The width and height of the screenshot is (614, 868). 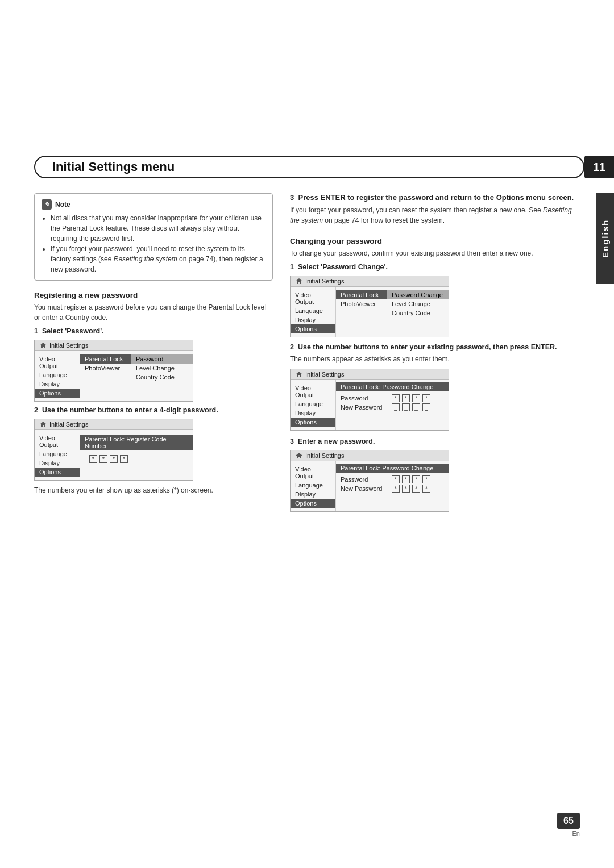 What do you see at coordinates (162, 368) in the screenshot?
I see `menu-level-change-1: Level Change` at bounding box center [162, 368].